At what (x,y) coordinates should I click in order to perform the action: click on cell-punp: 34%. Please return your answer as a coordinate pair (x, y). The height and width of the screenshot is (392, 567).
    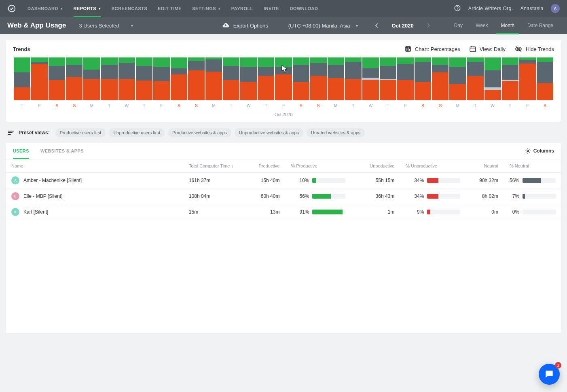
    Looking at the image, I should click on (433, 197).